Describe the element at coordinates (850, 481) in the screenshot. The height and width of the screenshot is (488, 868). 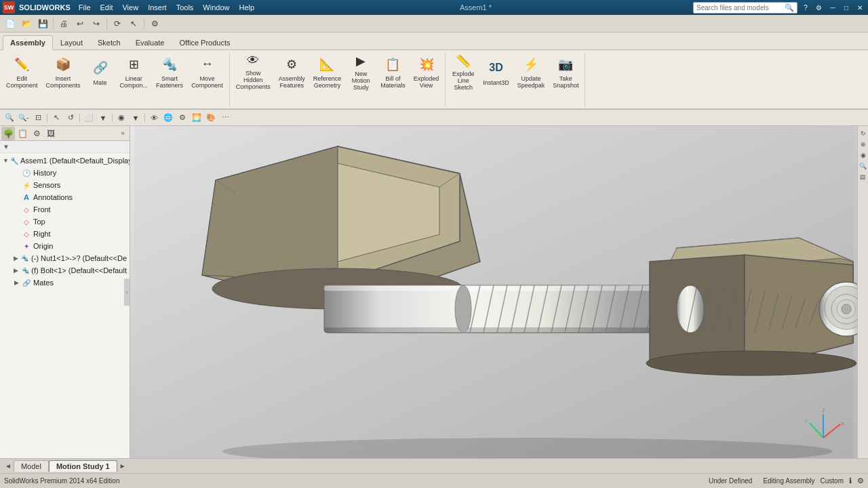
I see `status-icon-1: ℹ` at that location.